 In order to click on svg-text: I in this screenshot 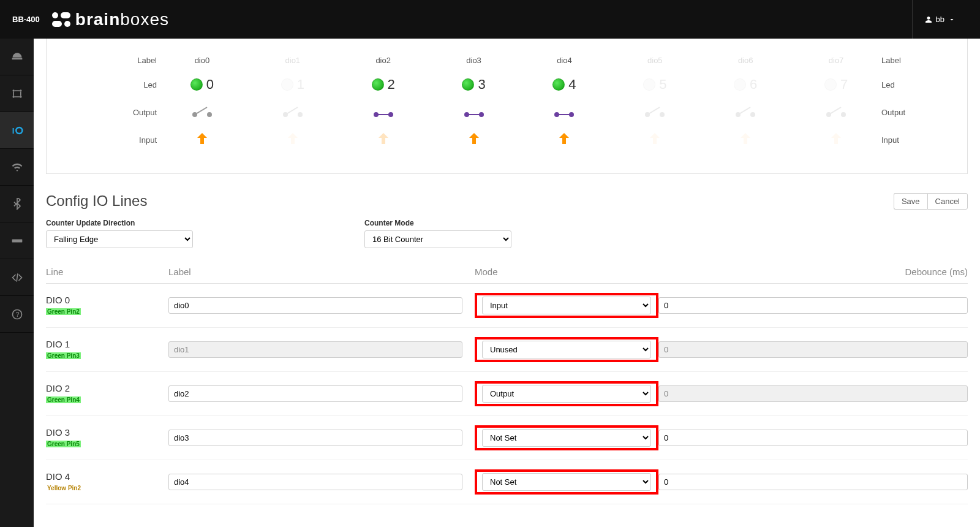, I will do `click(13, 131)`.